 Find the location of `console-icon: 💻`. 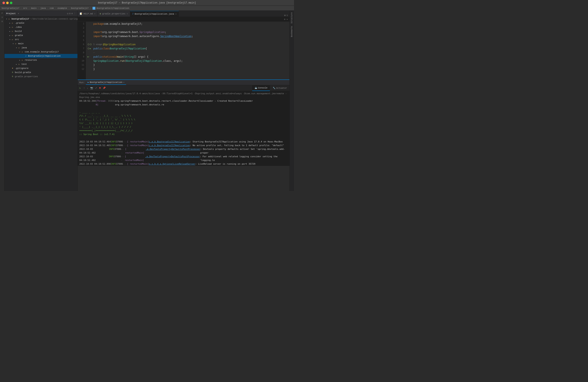

console-icon: 💻 is located at coordinates (256, 88).